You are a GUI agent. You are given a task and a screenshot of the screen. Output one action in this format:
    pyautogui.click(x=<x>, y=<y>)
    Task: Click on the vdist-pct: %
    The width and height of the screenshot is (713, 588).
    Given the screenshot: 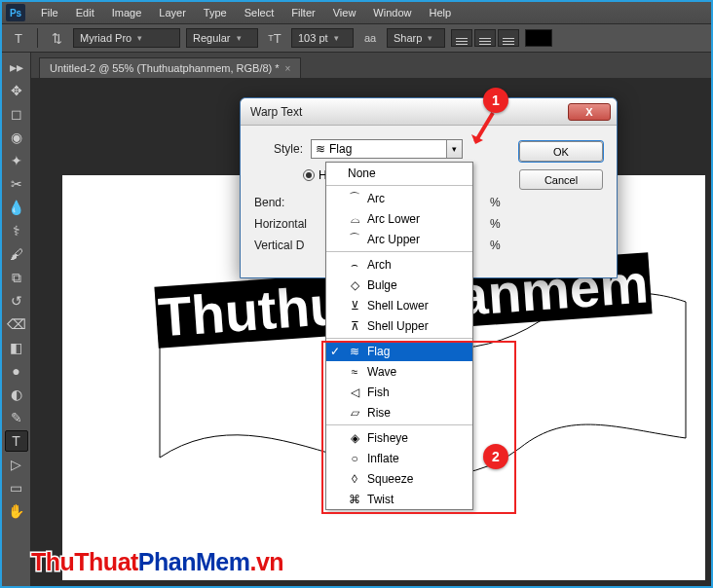 What is the action you would take?
    pyautogui.click(x=499, y=245)
    